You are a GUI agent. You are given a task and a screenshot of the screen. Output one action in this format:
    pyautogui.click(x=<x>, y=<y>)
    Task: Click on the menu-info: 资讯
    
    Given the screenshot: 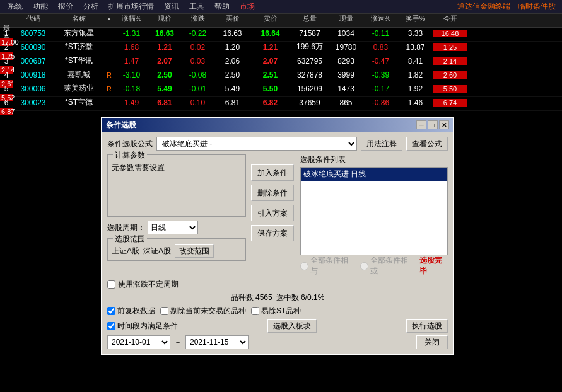 What is the action you would take?
    pyautogui.click(x=172, y=6)
    